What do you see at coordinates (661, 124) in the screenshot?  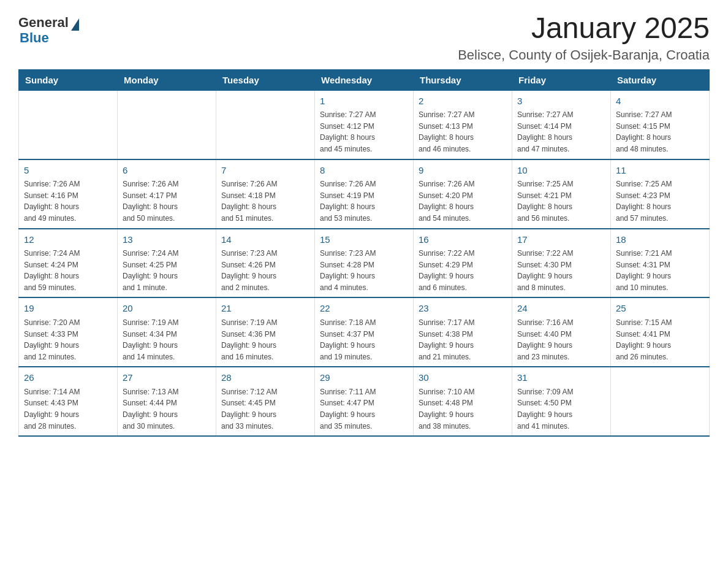 I see `calendar-cell: 4Sunrise: 7:27 AM Sunset: 4:15 PM Daylig…` at bounding box center [661, 124].